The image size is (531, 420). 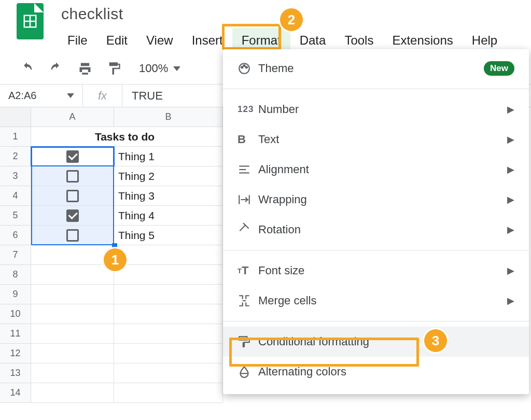 What do you see at coordinates (160, 68) in the screenshot?
I see `zoom-dropdown: 100%` at bounding box center [160, 68].